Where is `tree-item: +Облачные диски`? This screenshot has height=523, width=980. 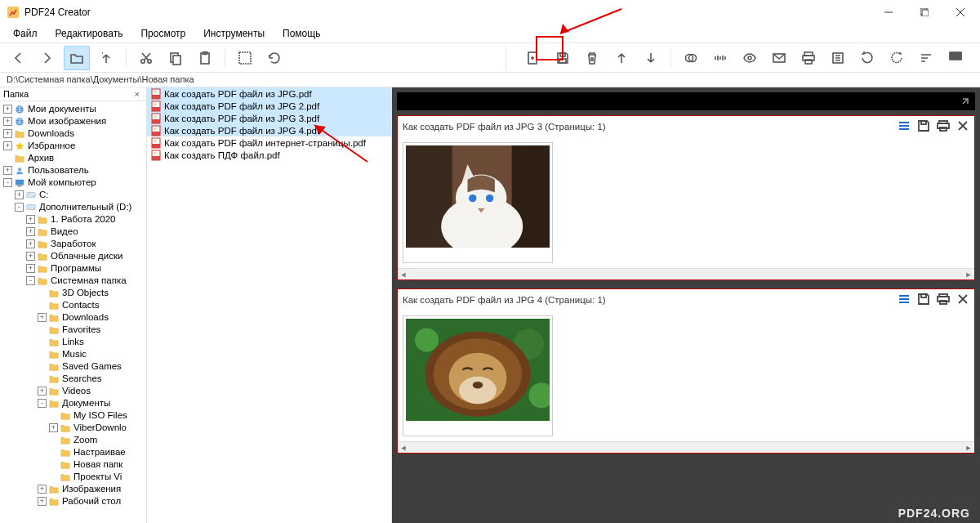 tree-item: +Облачные диски is located at coordinates (74, 257).